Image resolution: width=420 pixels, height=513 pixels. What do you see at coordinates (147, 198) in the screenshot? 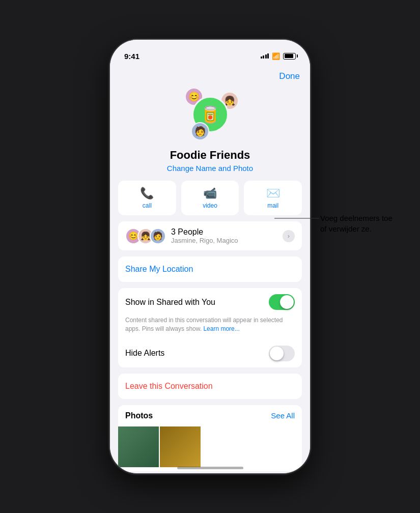
I see `call-button: 📞 call` at bounding box center [147, 198].